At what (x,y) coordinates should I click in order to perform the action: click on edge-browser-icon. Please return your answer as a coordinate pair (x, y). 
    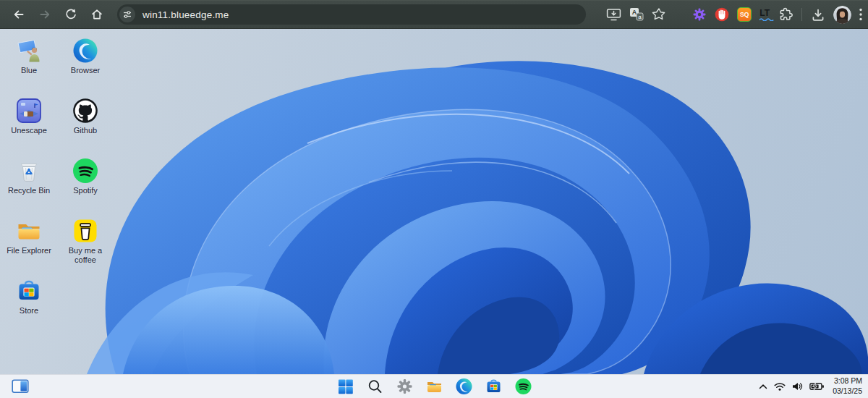
    Looking at the image, I should click on (85, 51).